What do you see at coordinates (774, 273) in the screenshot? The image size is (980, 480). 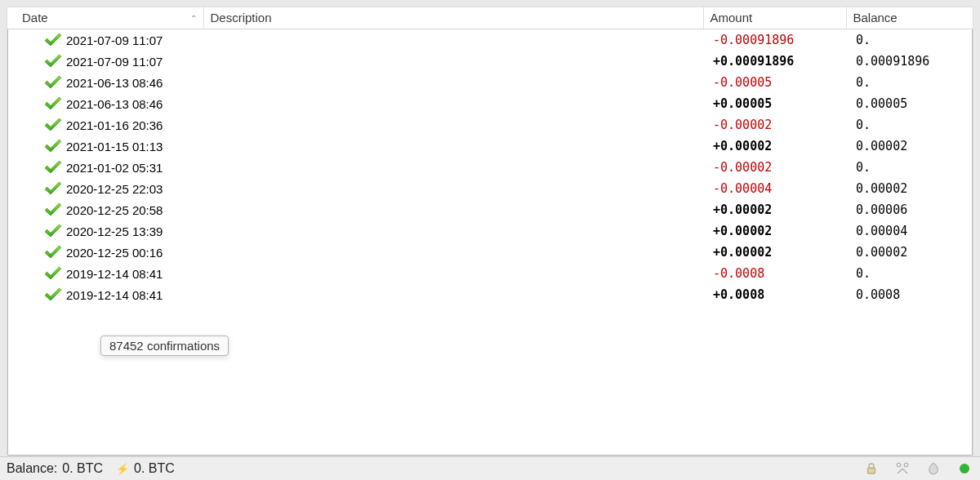 I see `cell-amount: -0.0008` at bounding box center [774, 273].